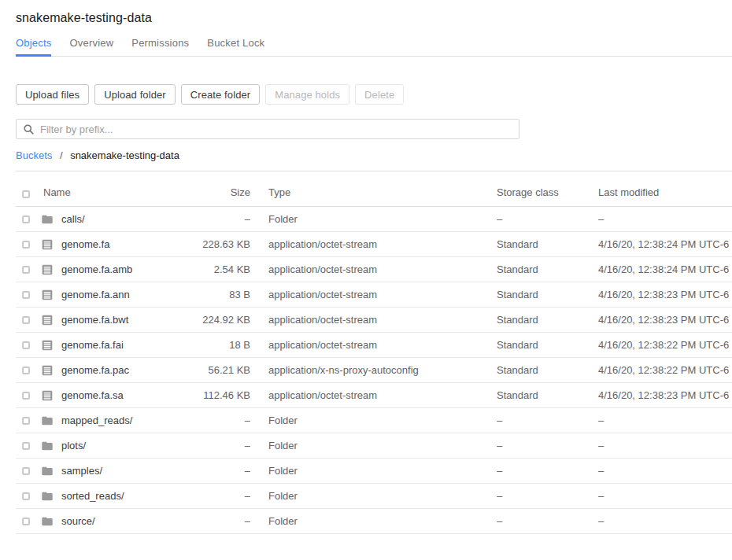  Describe the element at coordinates (374, 94) in the screenshot. I see `toolbar: Upload filesUpload folderCreate folderMa…` at that location.